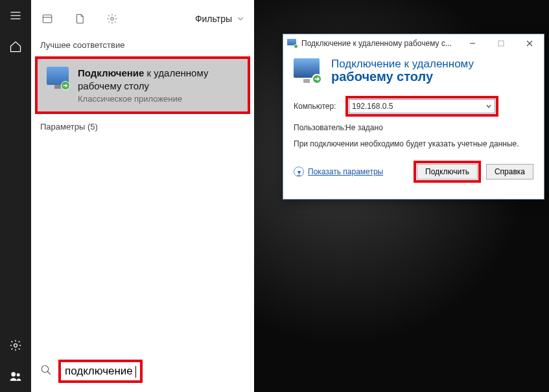 The width and height of the screenshot is (549, 392). Describe the element at coordinates (403, 64) in the screenshot. I see `header-line1: Подключение к удаленному` at that location.